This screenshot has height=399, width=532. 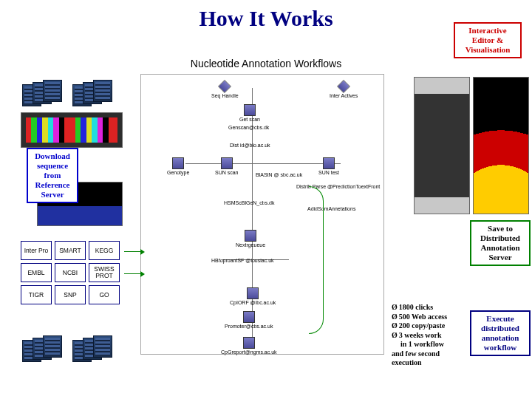 What do you see at coordinates (242, 260) in the screenshot?
I see `wf-label: HBfoproantSF @iousiac.uk` at bounding box center [242, 260].